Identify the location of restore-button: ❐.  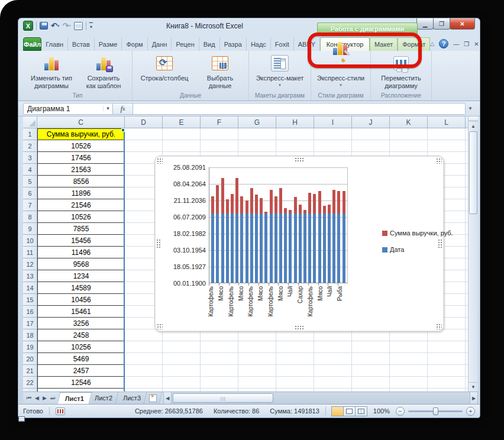
(441, 24).